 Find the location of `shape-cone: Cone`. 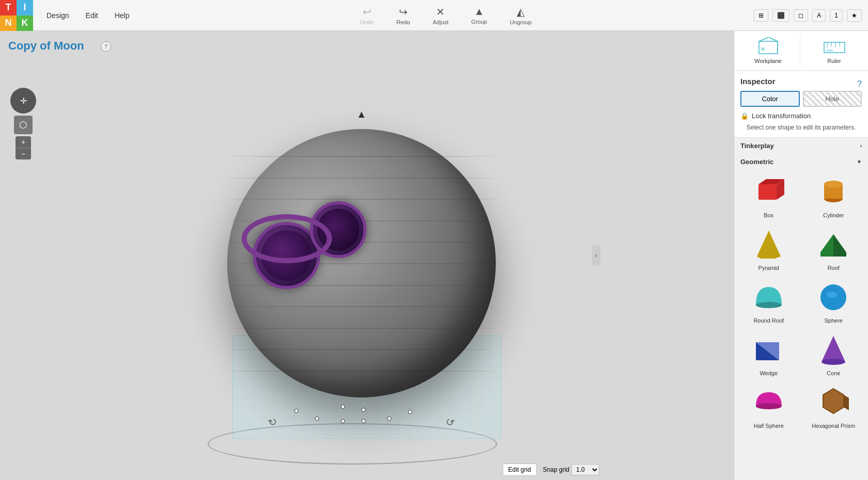

shape-cone: Cone is located at coordinates (834, 354).